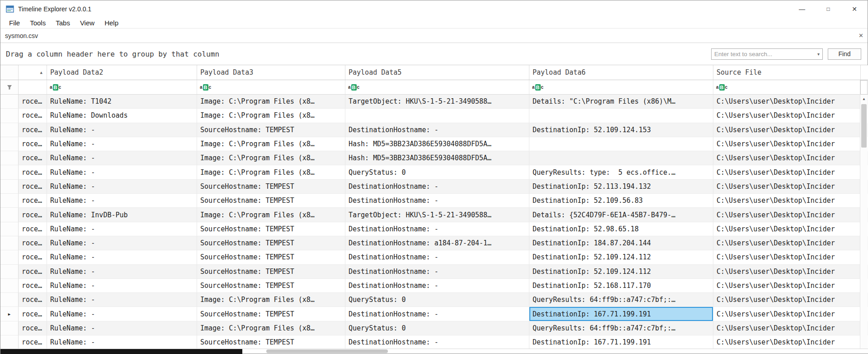  What do you see at coordinates (844, 54) in the screenshot?
I see `find-button: Find` at bounding box center [844, 54].